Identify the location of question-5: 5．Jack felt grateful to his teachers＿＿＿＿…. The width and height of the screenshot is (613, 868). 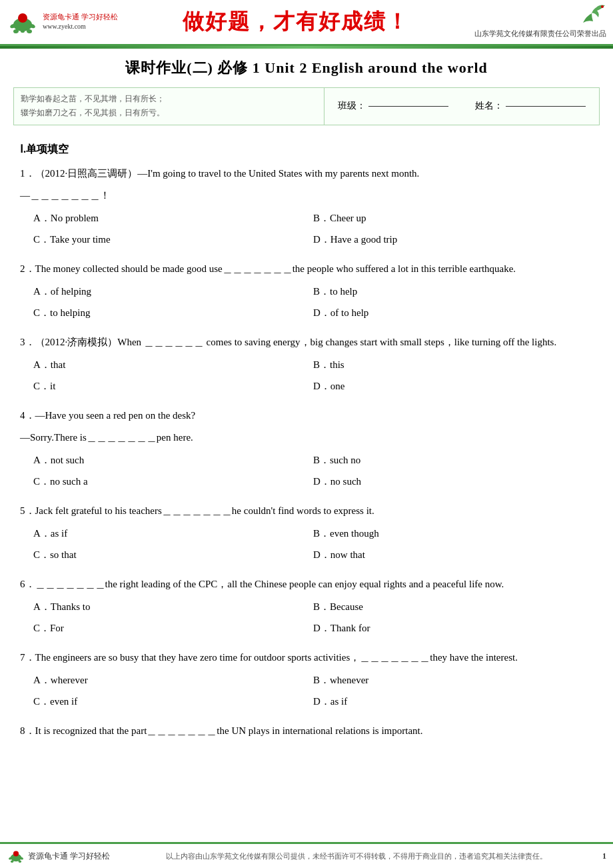
(306, 533).